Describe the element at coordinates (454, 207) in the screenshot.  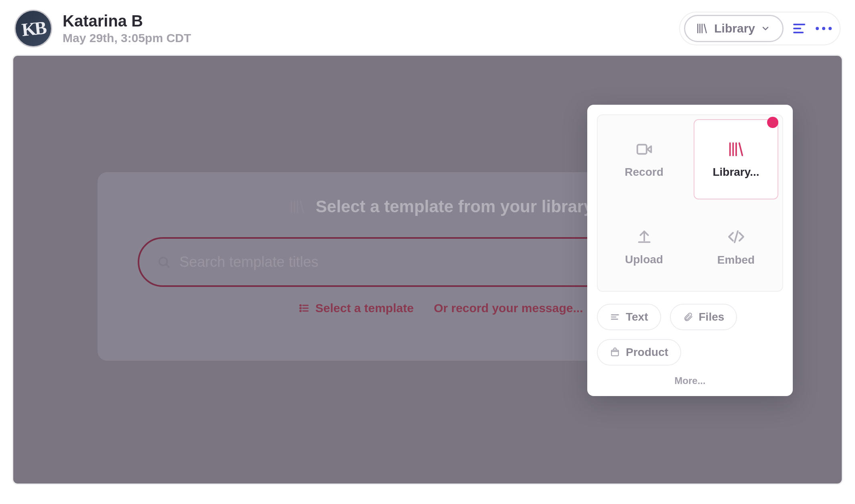
I see `template-modal-title-text: Select a template from your library` at that location.